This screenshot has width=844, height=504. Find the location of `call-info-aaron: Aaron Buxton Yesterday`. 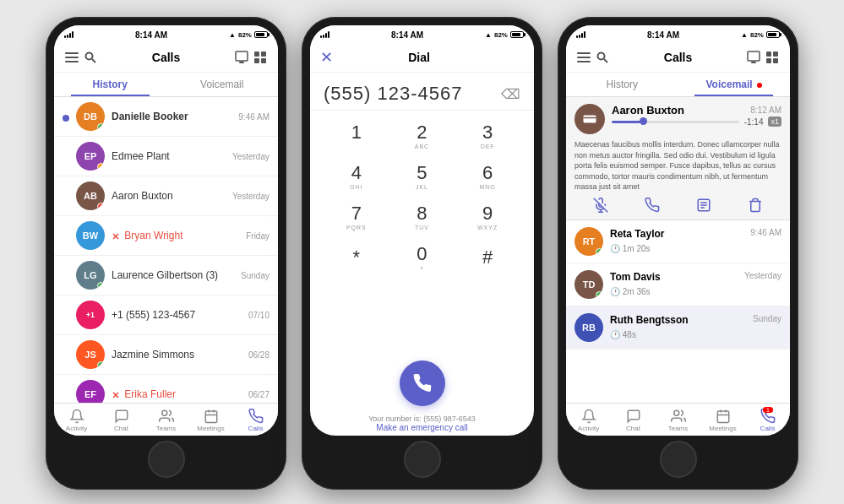

call-info-aaron: Aaron Buxton Yesterday is located at coordinates (191, 196).